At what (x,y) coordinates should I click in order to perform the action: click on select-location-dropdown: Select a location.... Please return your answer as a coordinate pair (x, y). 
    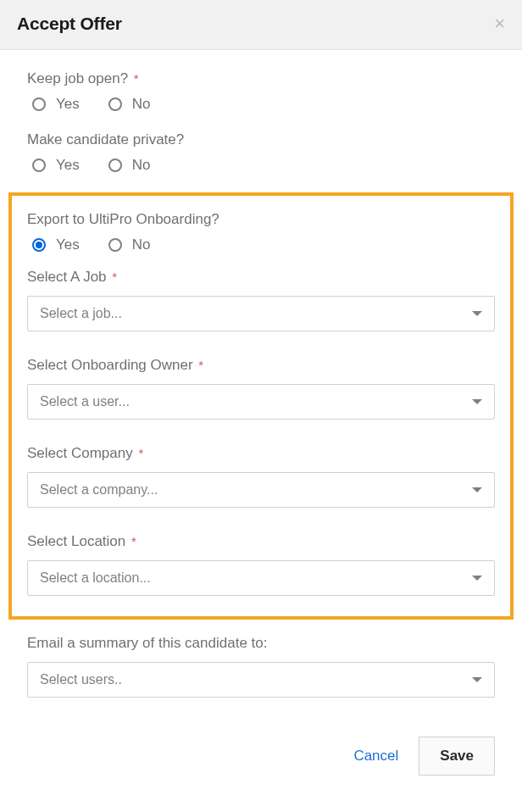
    Looking at the image, I should click on (261, 578).